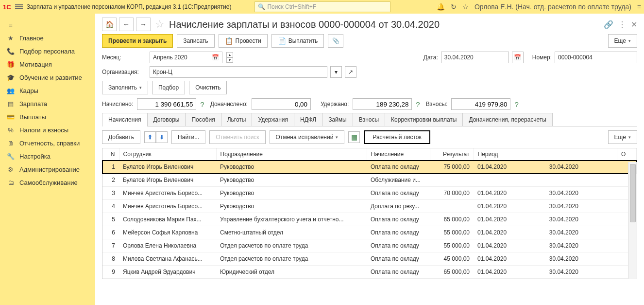 This screenshot has height=305, width=644. Describe the element at coordinates (518, 57) in the screenshot. I see `date-picker-button: 📅` at that location.